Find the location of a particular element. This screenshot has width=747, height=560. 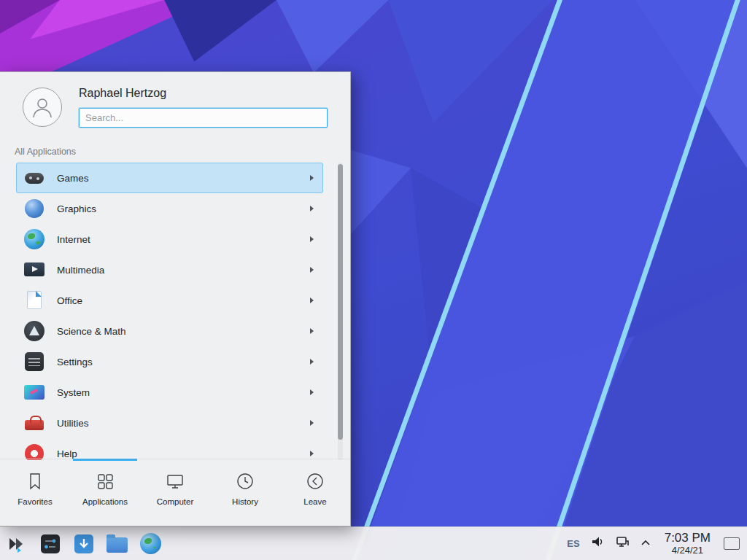

category-system: System is located at coordinates (169, 392).